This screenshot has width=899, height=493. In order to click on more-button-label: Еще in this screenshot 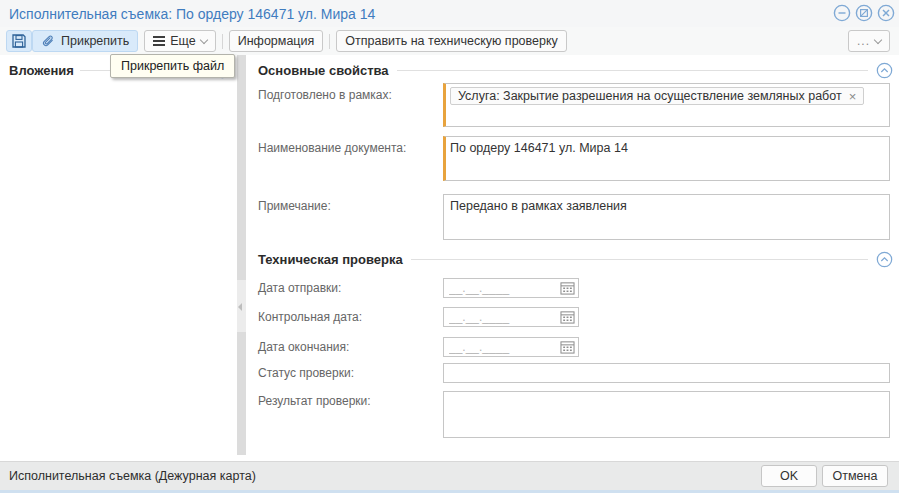, I will do `click(182, 41)`.